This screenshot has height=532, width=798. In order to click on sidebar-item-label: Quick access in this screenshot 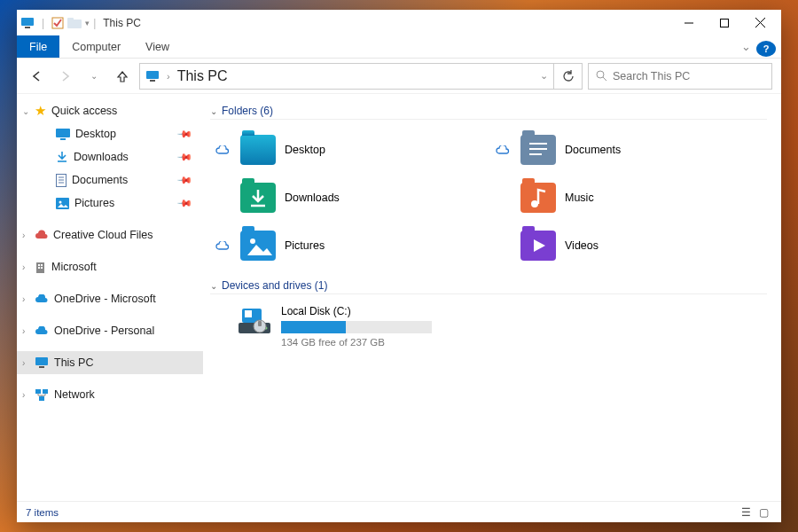, I will do `click(84, 111)`.